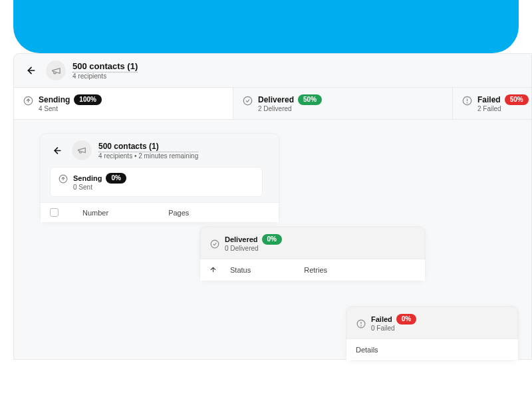  I want to click on delivered-card-tab-badge: 0%, so click(272, 239).